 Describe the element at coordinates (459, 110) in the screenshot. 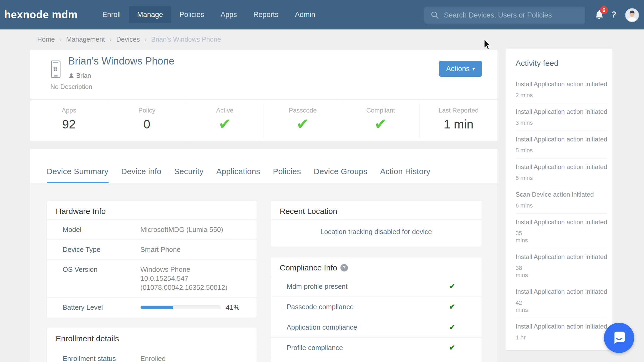

I see `stat-label: Last Reported` at that location.